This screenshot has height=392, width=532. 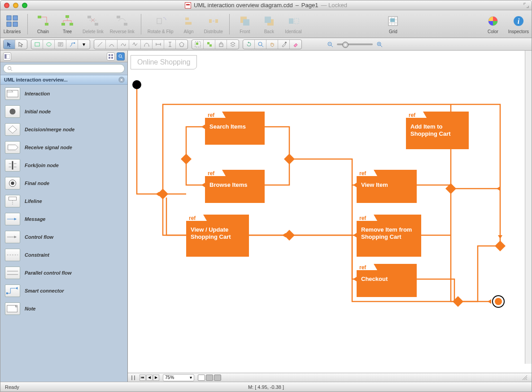 I want to click on panel-toggle-icon, so click(x=7, y=56).